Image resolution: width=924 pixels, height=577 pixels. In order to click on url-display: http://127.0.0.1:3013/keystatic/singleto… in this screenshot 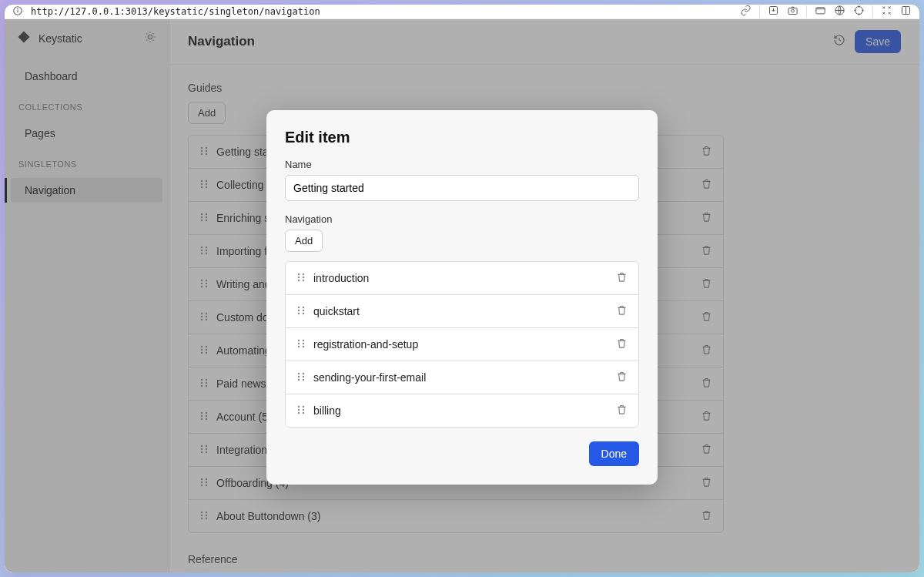, I will do `click(382, 12)`.